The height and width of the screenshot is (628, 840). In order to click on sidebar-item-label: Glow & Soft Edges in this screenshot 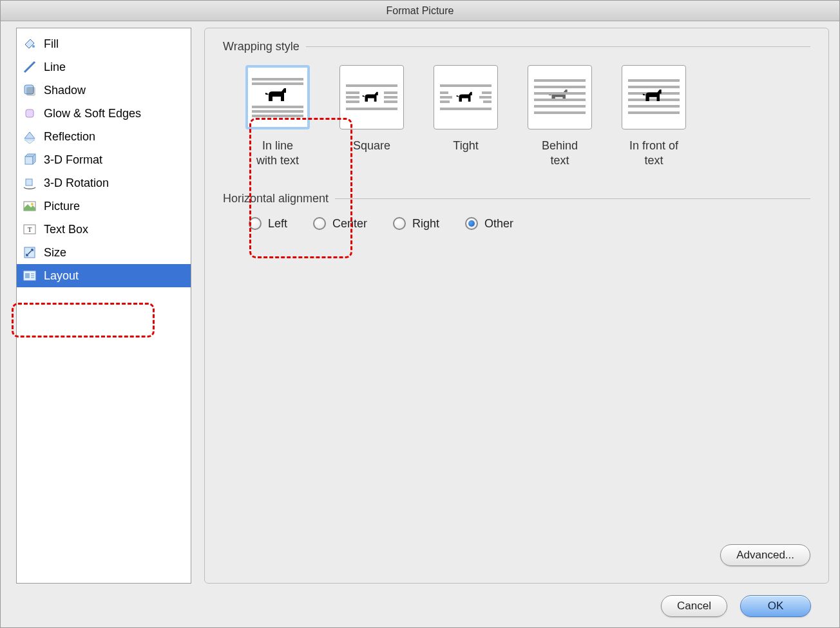, I will do `click(93, 113)`.